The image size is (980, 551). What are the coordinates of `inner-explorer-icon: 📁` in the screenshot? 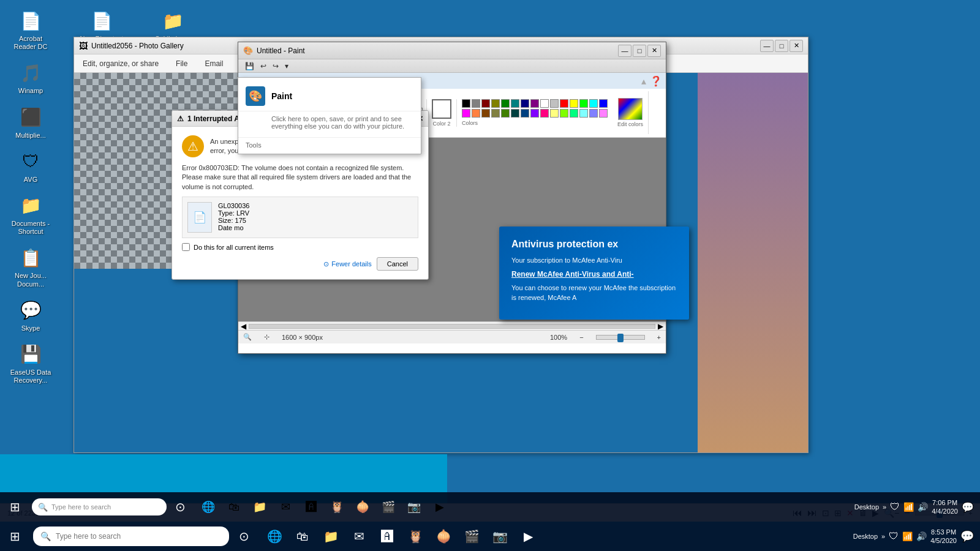 It's located at (260, 507).